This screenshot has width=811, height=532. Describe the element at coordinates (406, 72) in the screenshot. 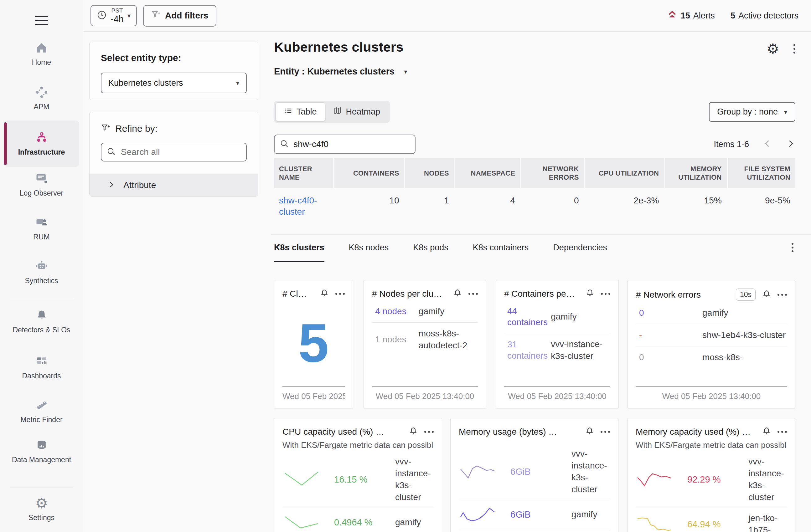

I see `chevron-down-icon: ▾` at that location.